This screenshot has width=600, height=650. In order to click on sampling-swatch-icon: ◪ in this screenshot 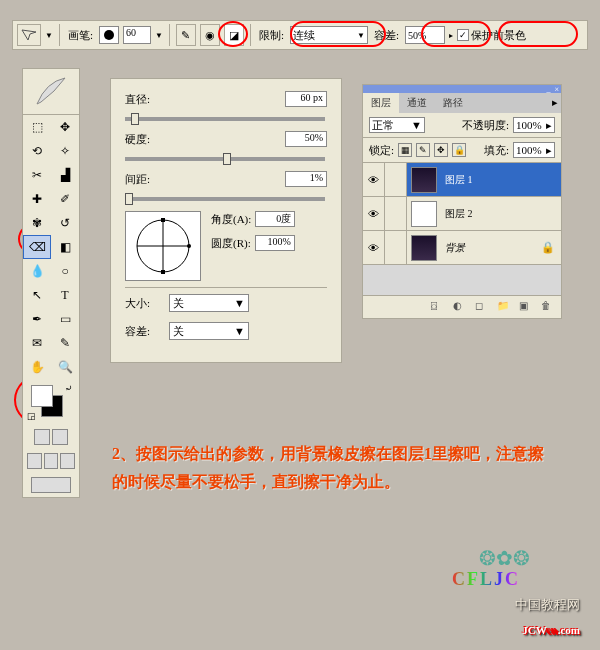, I will do `click(234, 35)`.